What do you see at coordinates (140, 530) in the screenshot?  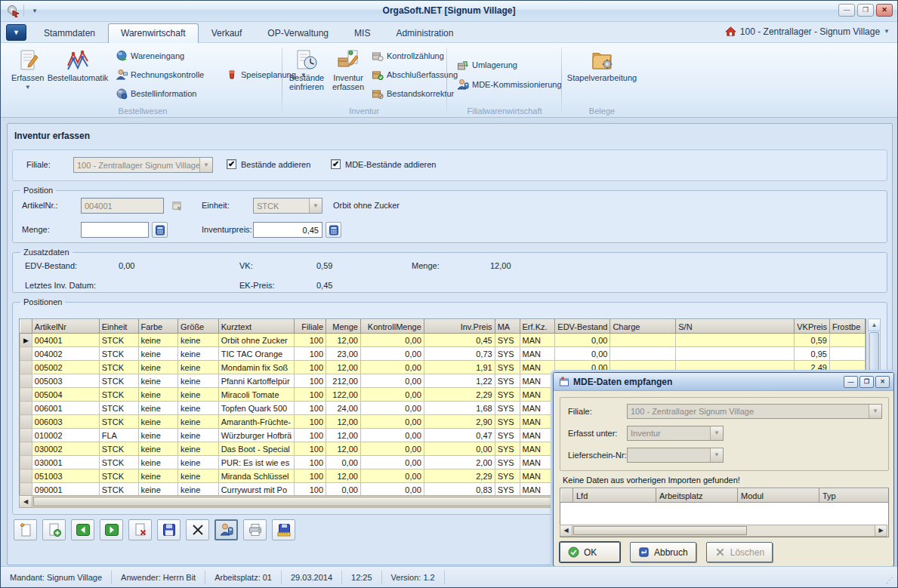 I see `delete-record-button` at bounding box center [140, 530].